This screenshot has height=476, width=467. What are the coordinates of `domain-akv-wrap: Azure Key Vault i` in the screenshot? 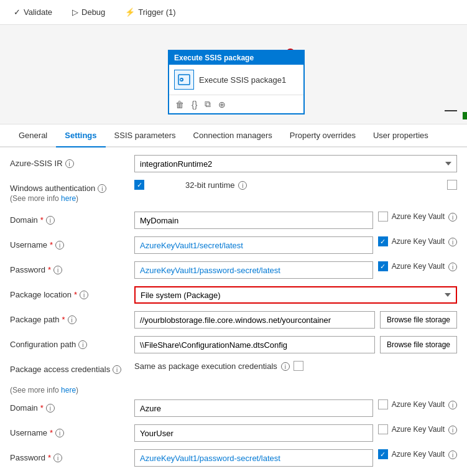 It's located at (418, 217).